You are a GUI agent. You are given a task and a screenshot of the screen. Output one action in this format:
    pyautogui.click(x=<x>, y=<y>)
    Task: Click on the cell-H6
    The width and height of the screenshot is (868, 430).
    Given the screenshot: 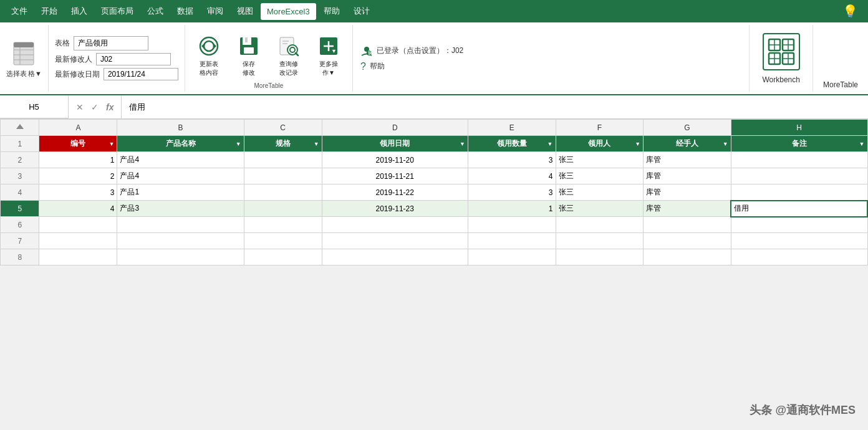 What is the action you would take?
    pyautogui.click(x=799, y=225)
    